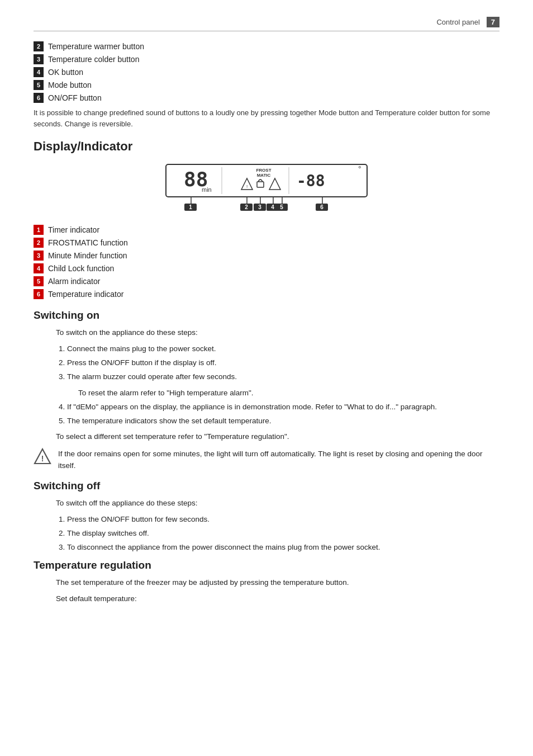 This screenshot has width=533, height=756. I want to click on off-step-1: Press the ON/OFF button for few seconds., so click(283, 520).